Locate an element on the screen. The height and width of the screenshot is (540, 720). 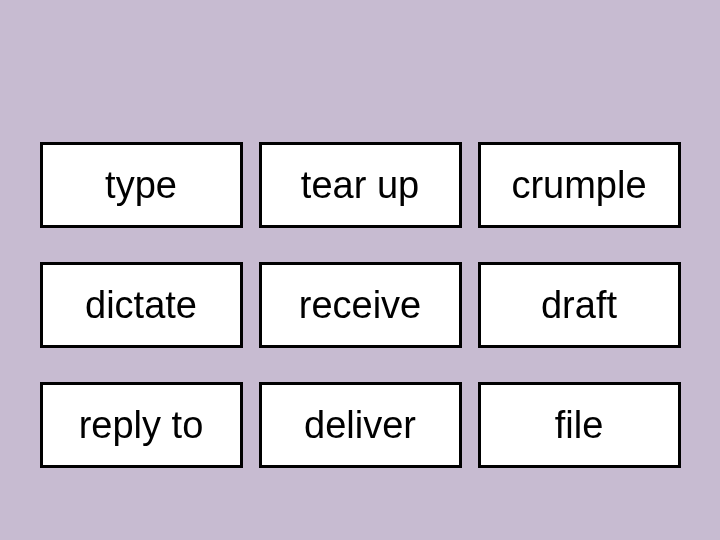
cell-0: type is located at coordinates (142, 185).